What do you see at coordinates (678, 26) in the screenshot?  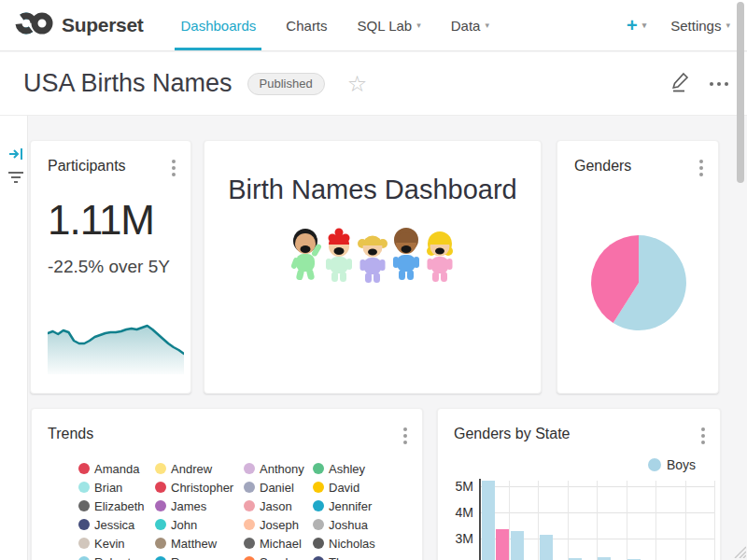 I see `navbar-right: + ▾ Settings ▾` at bounding box center [678, 26].